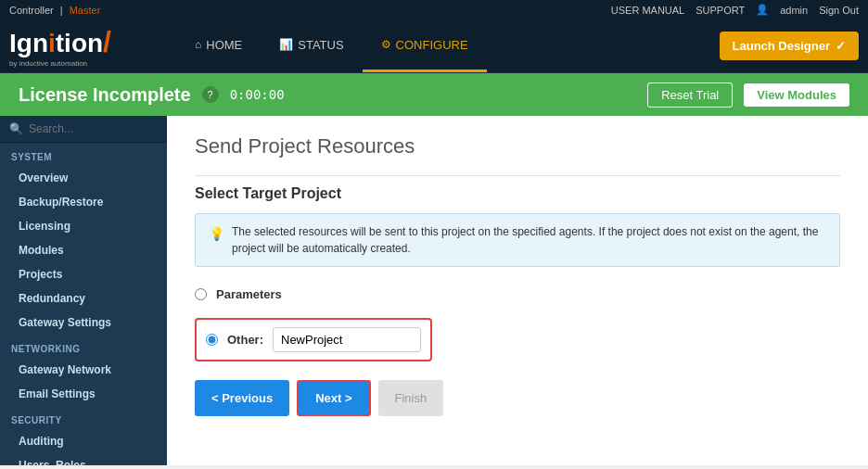 The height and width of the screenshot is (469, 868). What do you see at coordinates (734, 9) in the screenshot?
I see `top-bar-right: USER MANUAL SUPPORT 👤 admin Sign Out` at bounding box center [734, 9].